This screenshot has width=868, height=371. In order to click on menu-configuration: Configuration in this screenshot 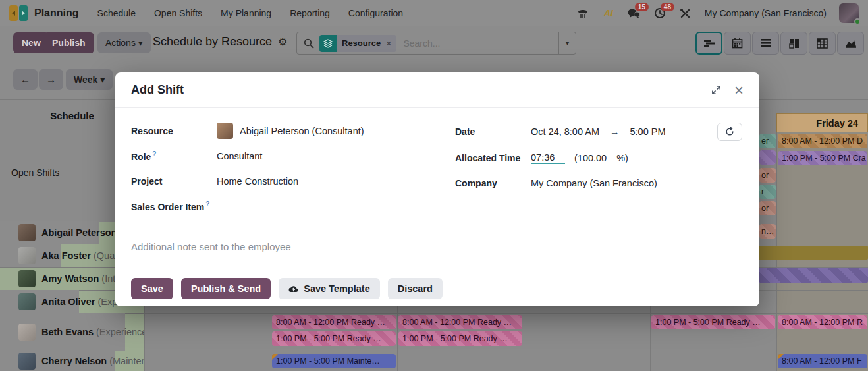, I will do `click(375, 13)`.